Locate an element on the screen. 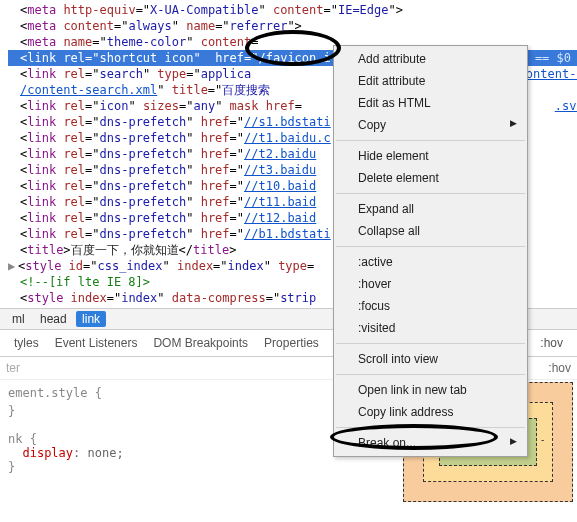 The height and width of the screenshot is (522, 577). menu-copy: Copy▶ is located at coordinates (430, 125).